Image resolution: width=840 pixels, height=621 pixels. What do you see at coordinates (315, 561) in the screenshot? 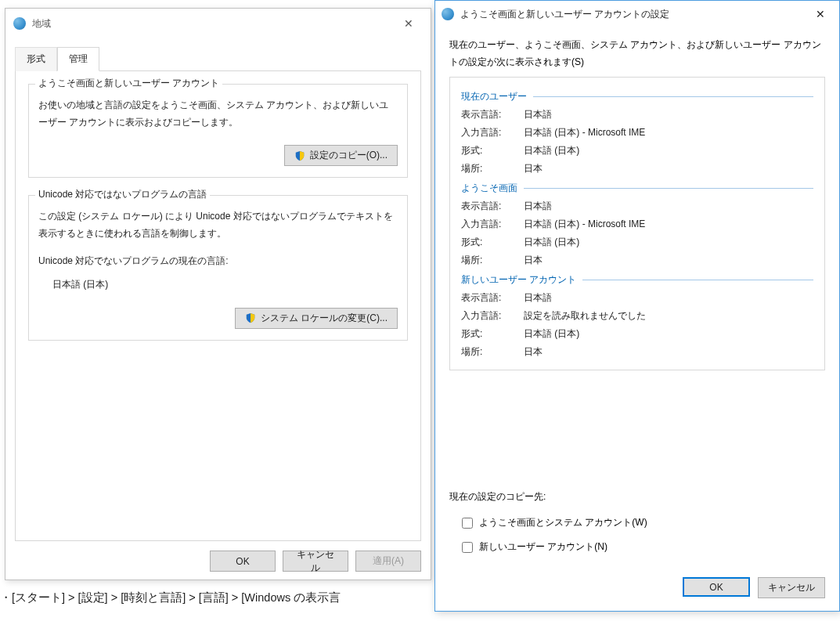
I see `dialog-footer: OK キャンセル 適用(A)` at bounding box center [315, 561].